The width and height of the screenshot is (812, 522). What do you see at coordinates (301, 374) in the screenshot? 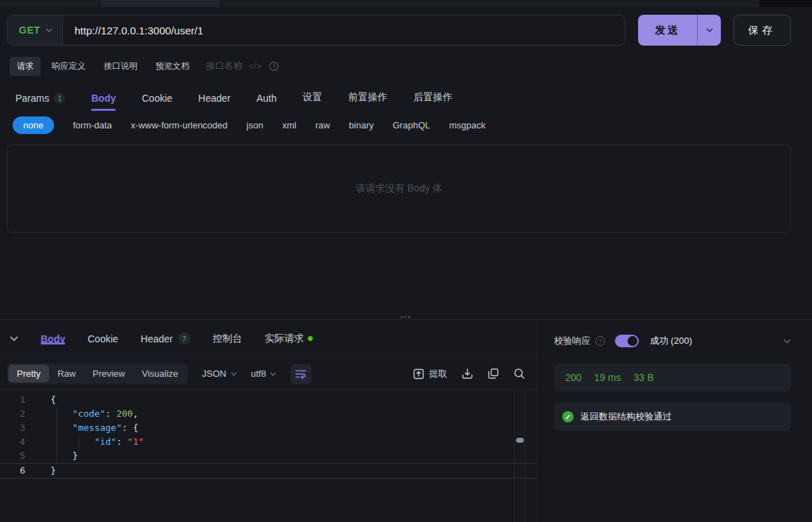
I see `word-wrap-button` at bounding box center [301, 374].